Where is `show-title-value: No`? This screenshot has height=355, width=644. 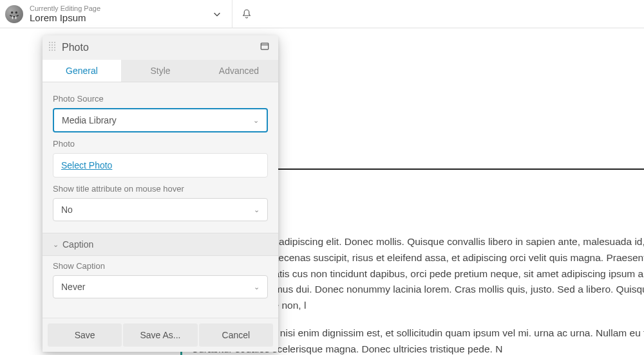
show-title-value: No is located at coordinates (67, 210).